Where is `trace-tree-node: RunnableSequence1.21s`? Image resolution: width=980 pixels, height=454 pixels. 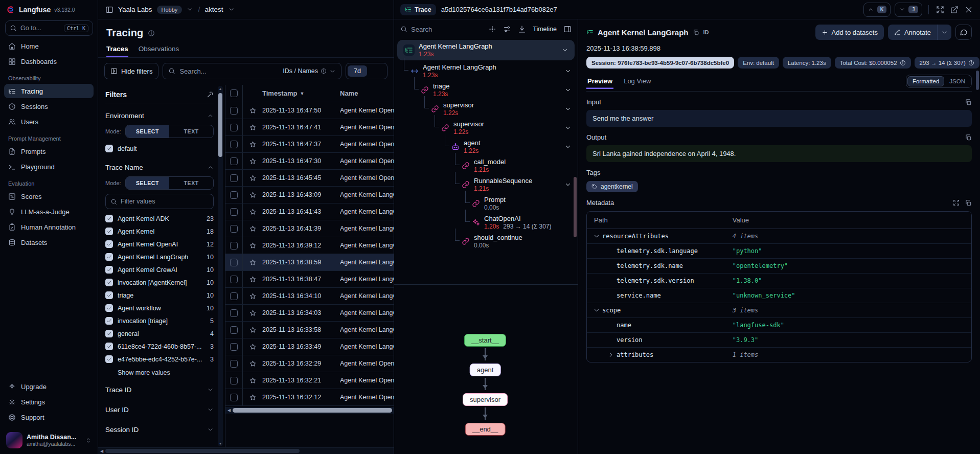 trace-tree-node: RunnableSequence1.21s is located at coordinates (486, 184).